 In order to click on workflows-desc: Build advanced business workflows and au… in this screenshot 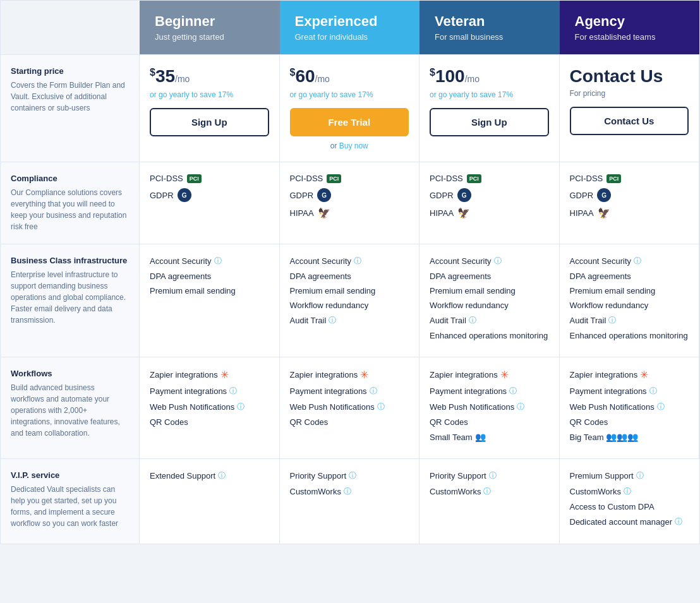, I will do `click(69, 410)`.